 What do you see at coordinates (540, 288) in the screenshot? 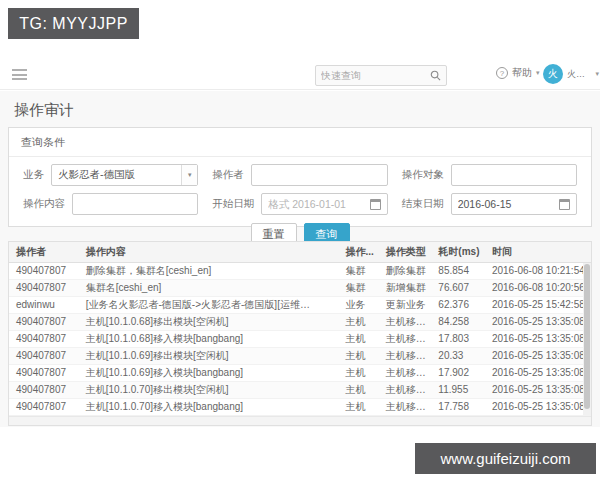
I see `cell-time: 2016-06-08 10:20:56` at bounding box center [540, 288].